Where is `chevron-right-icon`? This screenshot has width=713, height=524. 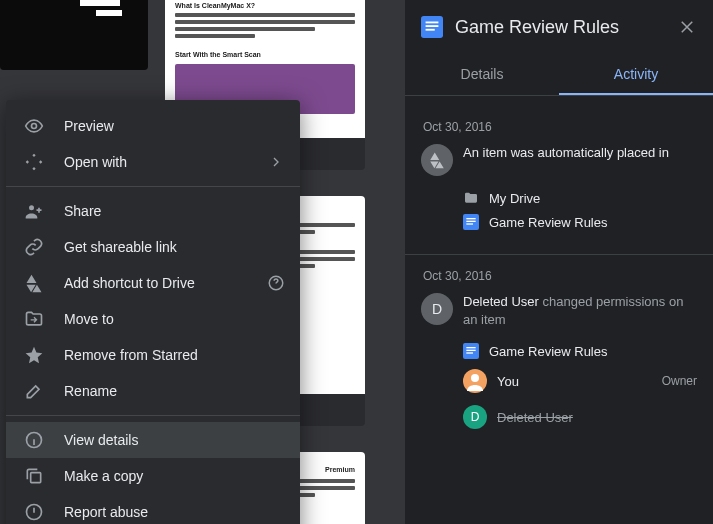
chevron-right-icon is located at coordinates (276, 162).